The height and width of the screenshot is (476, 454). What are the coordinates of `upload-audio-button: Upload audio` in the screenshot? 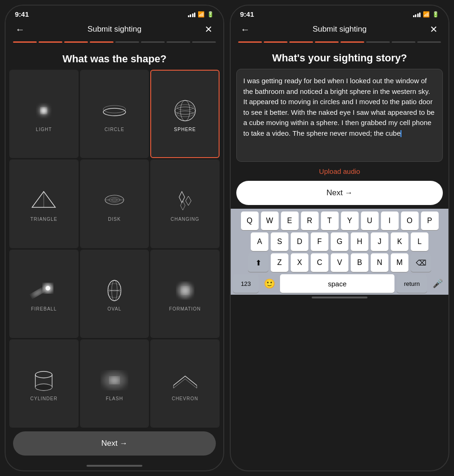 It's located at (340, 171).